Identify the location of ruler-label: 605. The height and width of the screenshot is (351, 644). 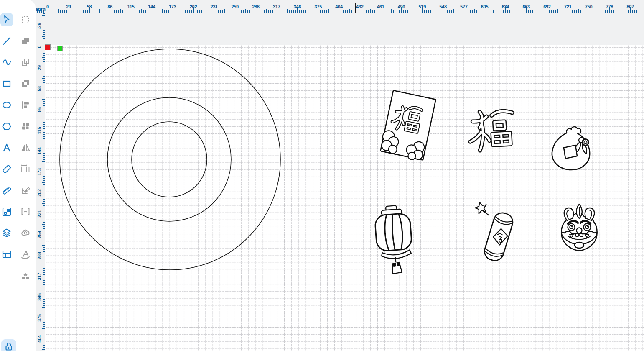
(485, 7).